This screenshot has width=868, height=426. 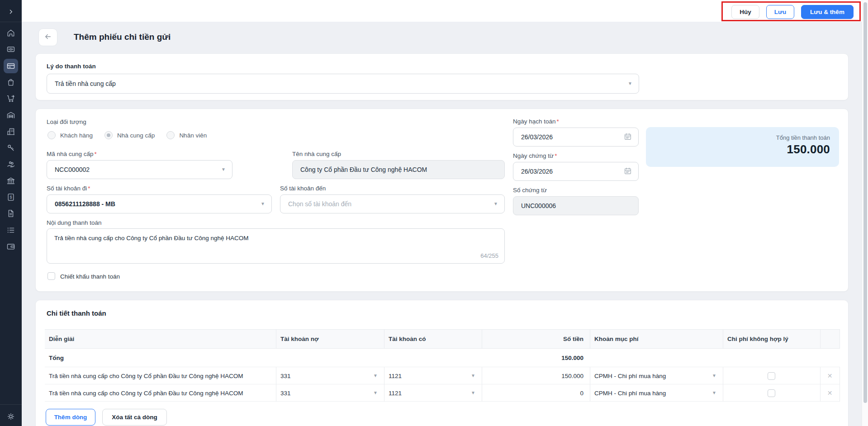 What do you see at coordinates (11, 213) in the screenshot?
I see `sidebar: $` at bounding box center [11, 213].